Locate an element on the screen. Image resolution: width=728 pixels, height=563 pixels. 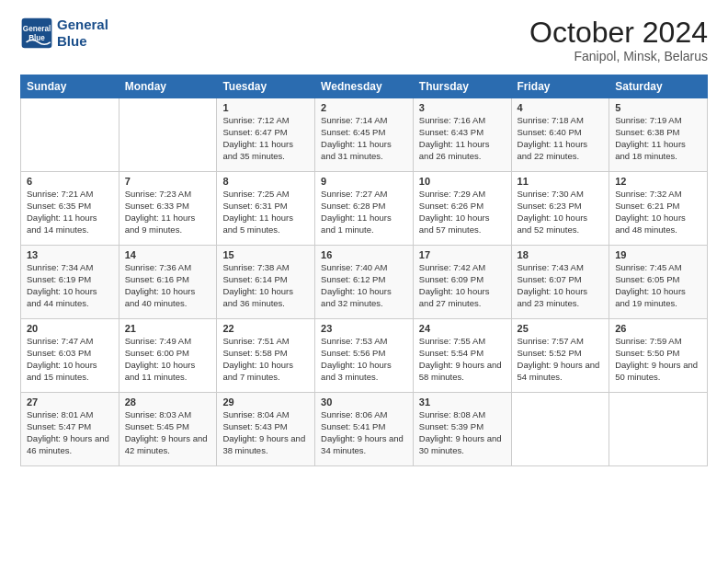
col-header-wednesday: Wednesday is located at coordinates (364, 86).